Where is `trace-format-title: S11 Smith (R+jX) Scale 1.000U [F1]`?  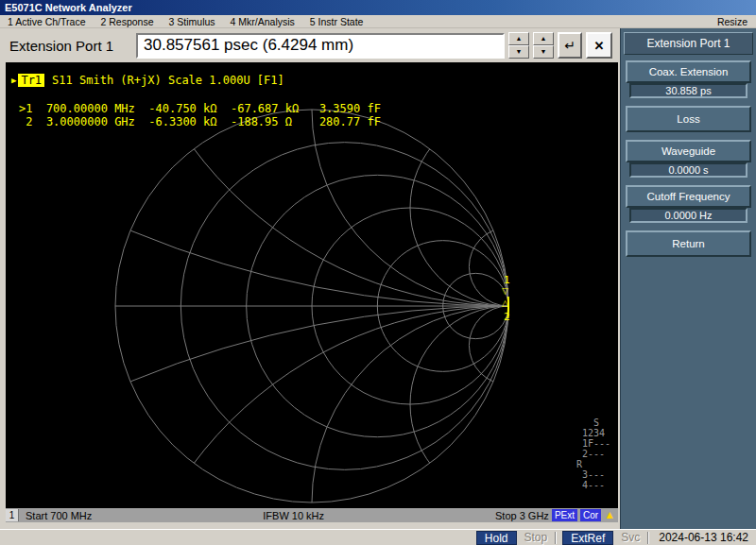
trace-format-title: S11 Smith (R+jX) Scale 1.000U [F1] is located at coordinates (168, 80).